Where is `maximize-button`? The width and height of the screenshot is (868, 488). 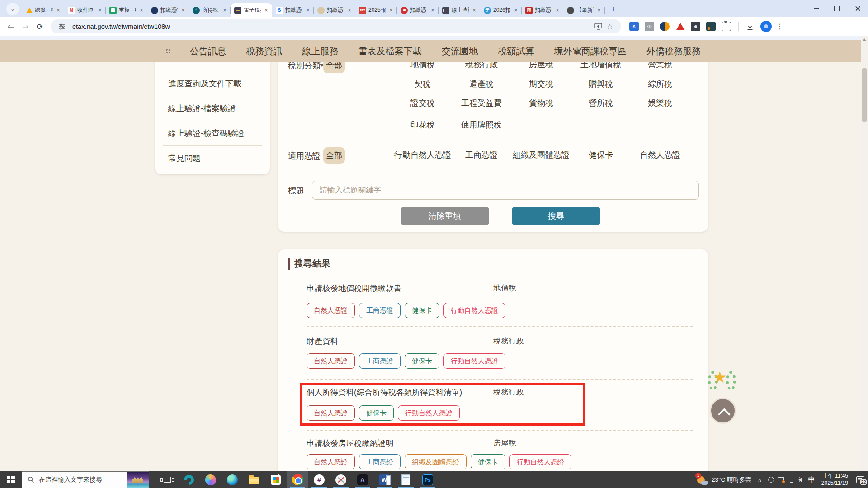 maximize-button is located at coordinates (837, 9).